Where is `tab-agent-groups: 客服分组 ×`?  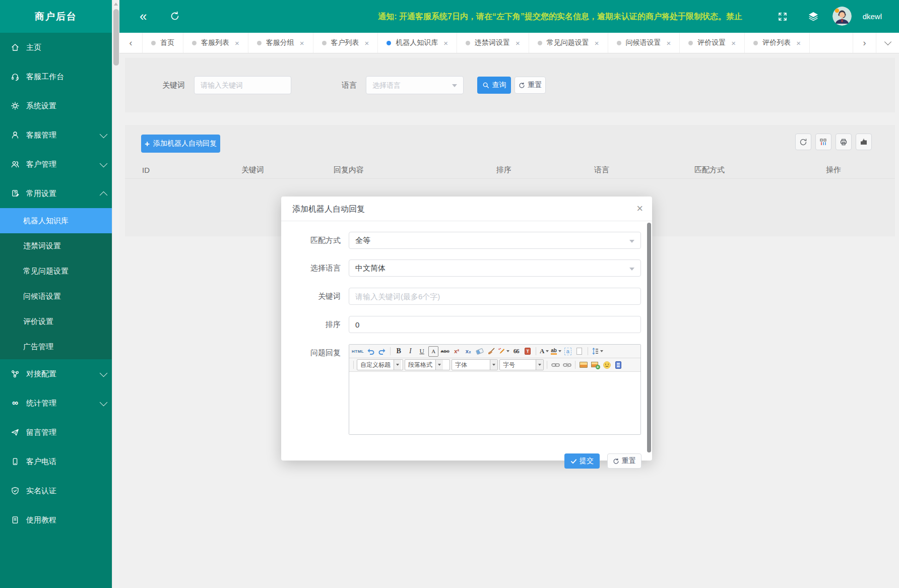
tab-agent-groups: 客服分组 × is located at coordinates (281, 43).